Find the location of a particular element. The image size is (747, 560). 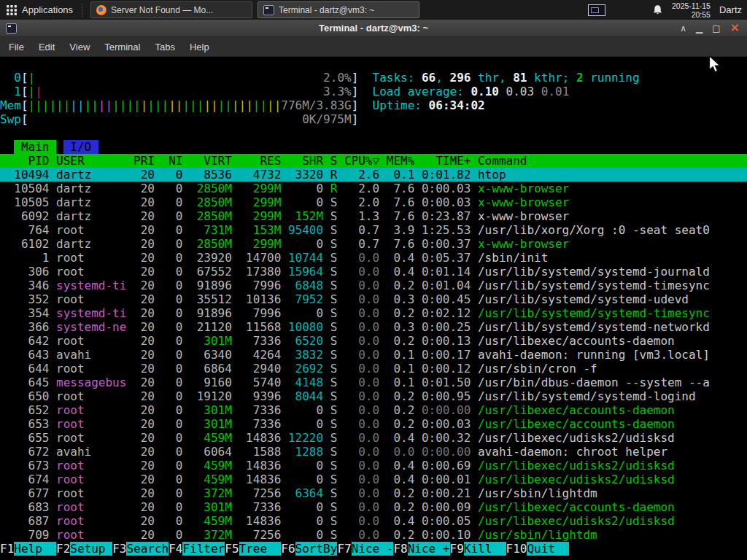

fnkey-F5: F5Tree is located at coordinates (252, 548).